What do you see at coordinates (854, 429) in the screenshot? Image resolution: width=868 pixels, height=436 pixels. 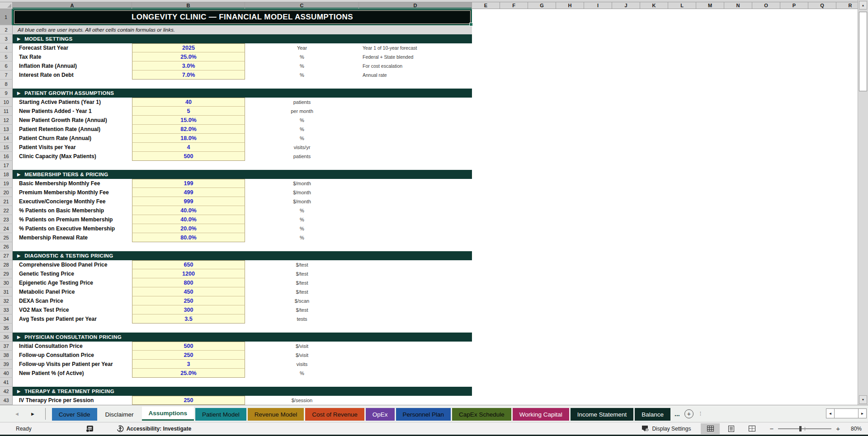 I see `zoom-level: 80%` at bounding box center [854, 429].